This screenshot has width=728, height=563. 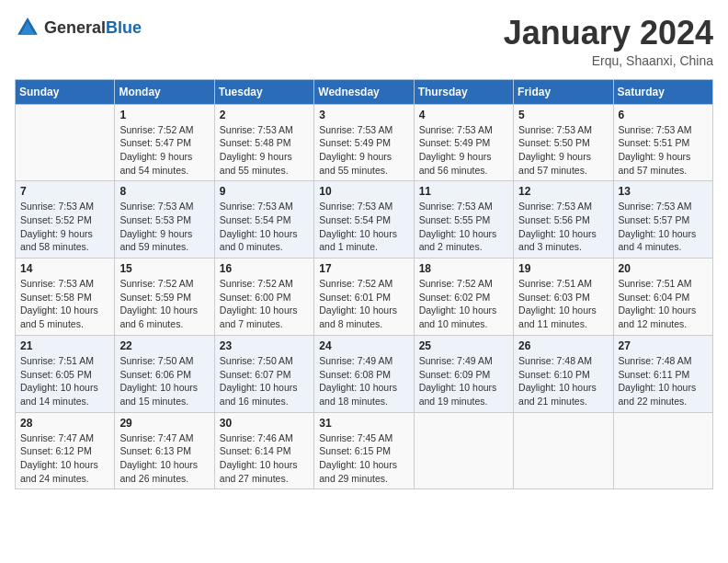 What do you see at coordinates (164, 191) in the screenshot?
I see `day-number: 8` at bounding box center [164, 191].